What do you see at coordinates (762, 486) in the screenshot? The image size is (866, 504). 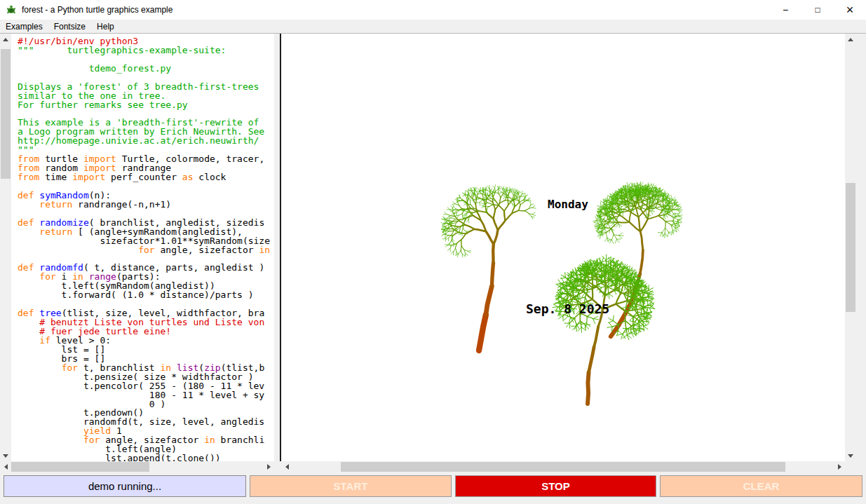 I see `clear-button: CLEAR` at bounding box center [762, 486].